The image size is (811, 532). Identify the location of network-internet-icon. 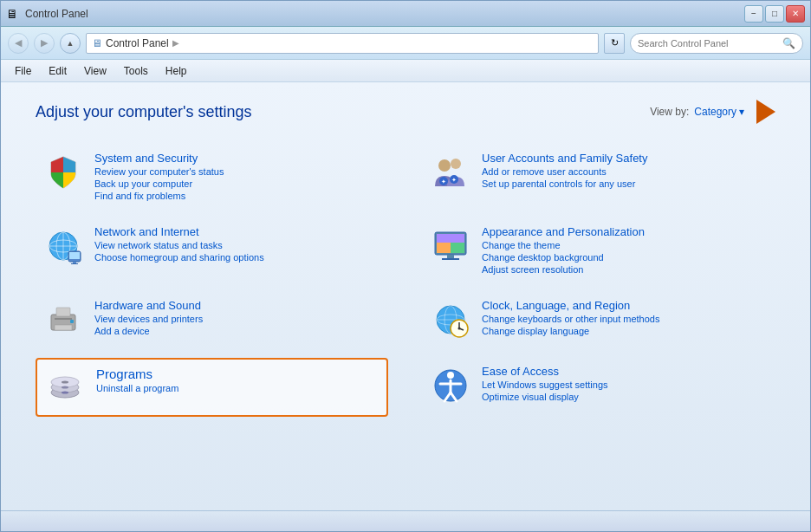
(63, 246).